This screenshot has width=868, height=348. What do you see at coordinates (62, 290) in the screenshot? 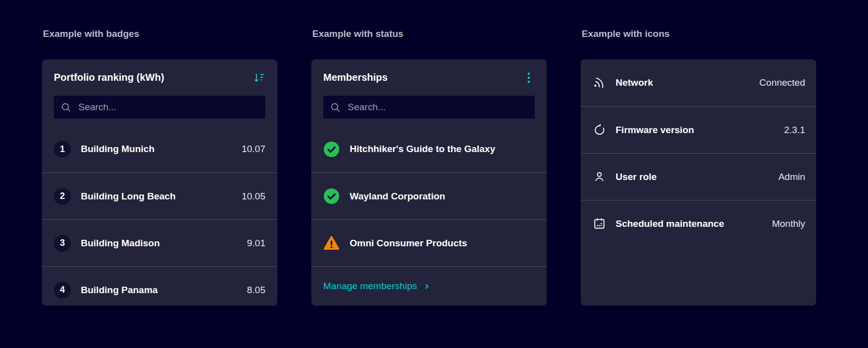
I see `rank-badge: 4` at bounding box center [62, 290].